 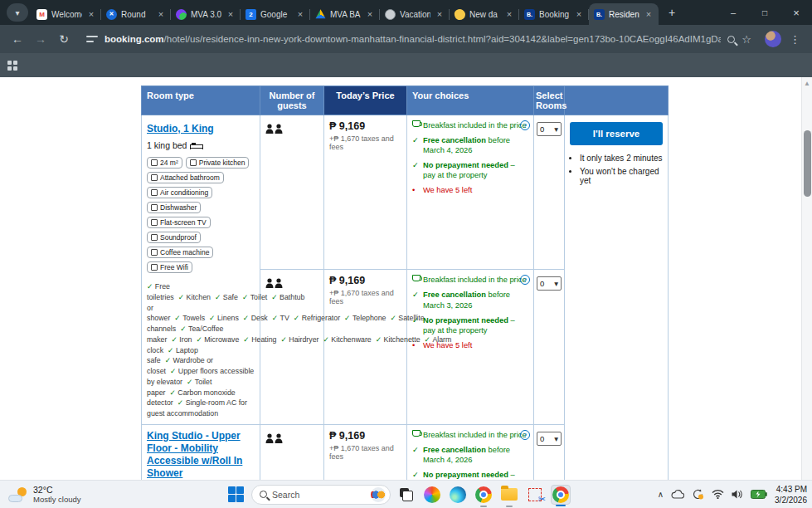 What do you see at coordinates (419, 39) in the screenshot?
I see `address-bar: booking.com/hotel/us/residence-inn-new-y…` at bounding box center [419, 39].